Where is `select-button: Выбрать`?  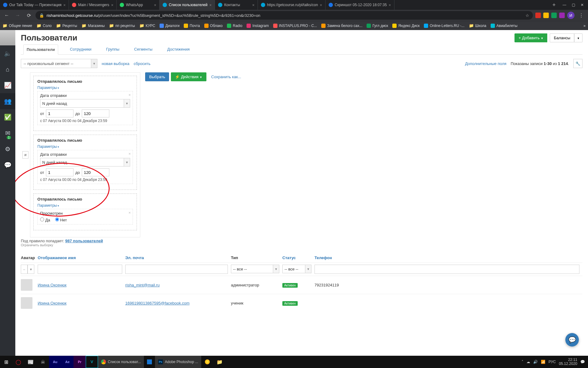
select-button: Выбрать is located at coordinates (157, 77).